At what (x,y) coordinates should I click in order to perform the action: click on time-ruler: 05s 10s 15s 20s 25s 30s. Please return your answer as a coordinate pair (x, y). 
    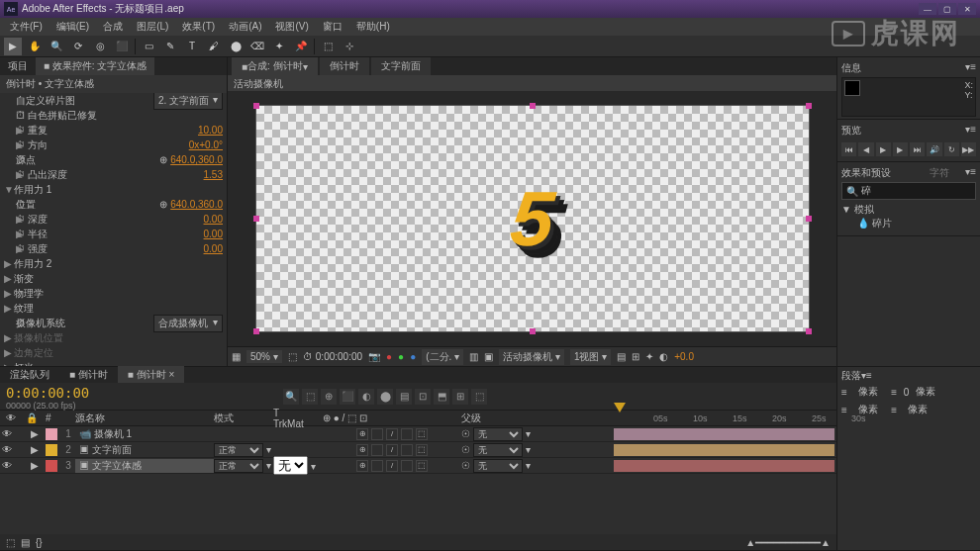
    Looking at the image, I should click on (725, 417).